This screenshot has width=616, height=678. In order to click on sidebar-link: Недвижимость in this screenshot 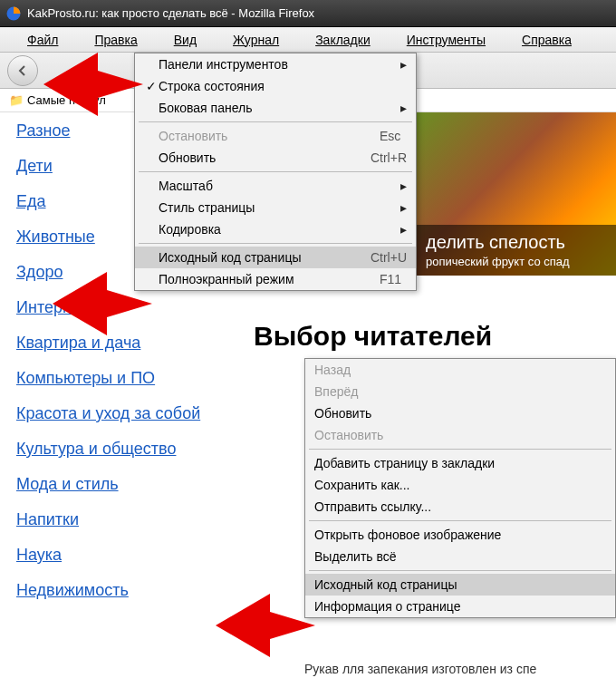, I will do `click(127, 591)`.